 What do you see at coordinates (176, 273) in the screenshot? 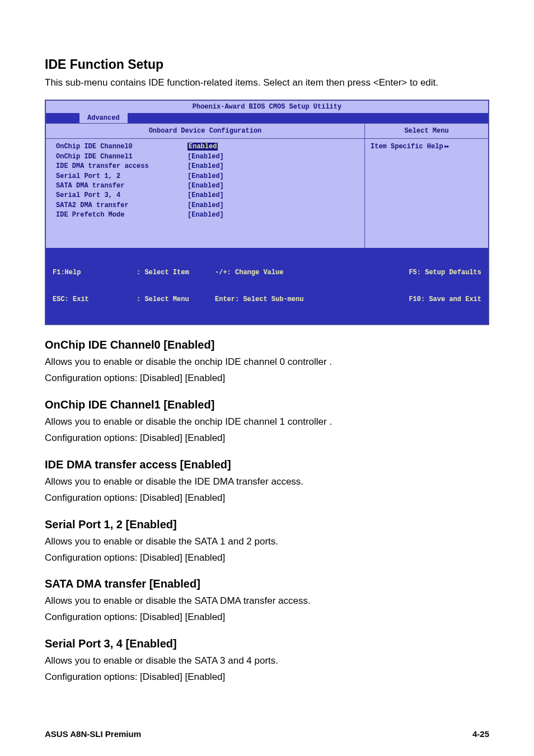
I see `bios-footer-select-item: : Select Item` at bounding box center [176, 273].